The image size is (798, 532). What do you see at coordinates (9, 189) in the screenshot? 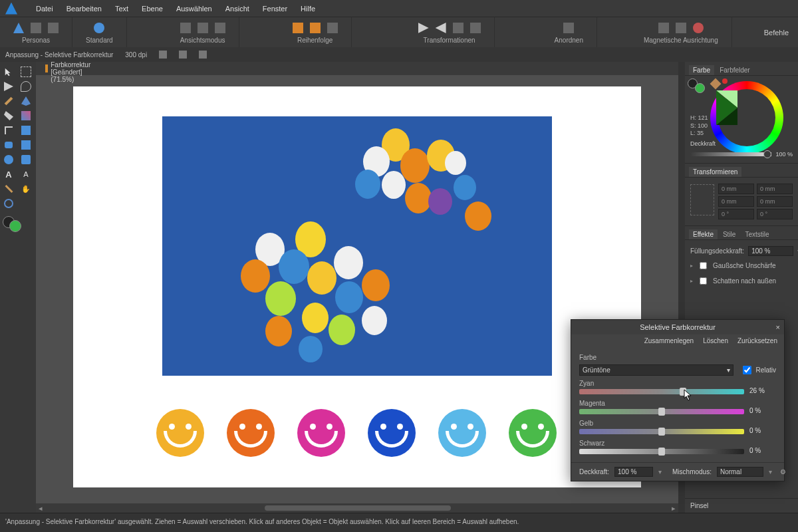
I see `eyedropper-tool-icon` at bounding box center [9, 189].